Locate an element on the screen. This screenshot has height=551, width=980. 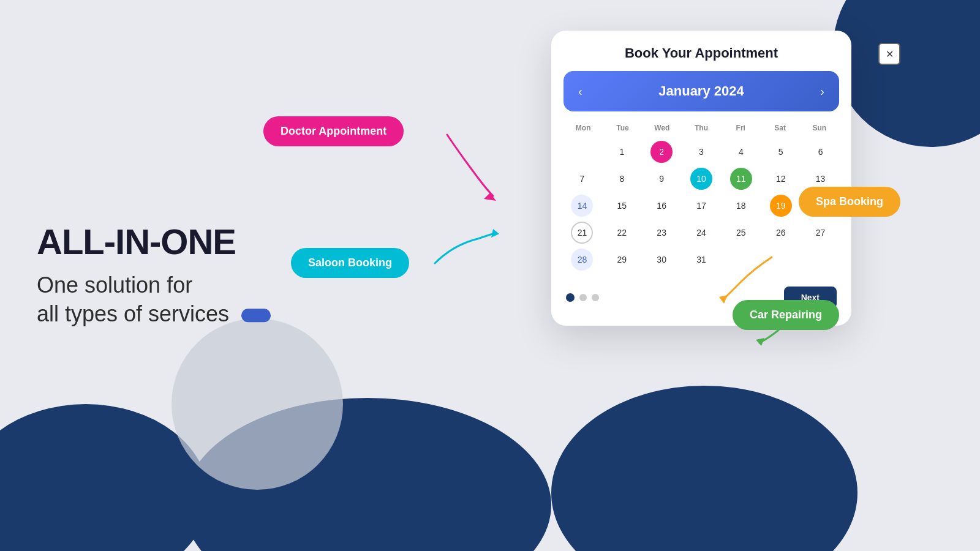
day-12: 12 is located at coordinates (780, 179).